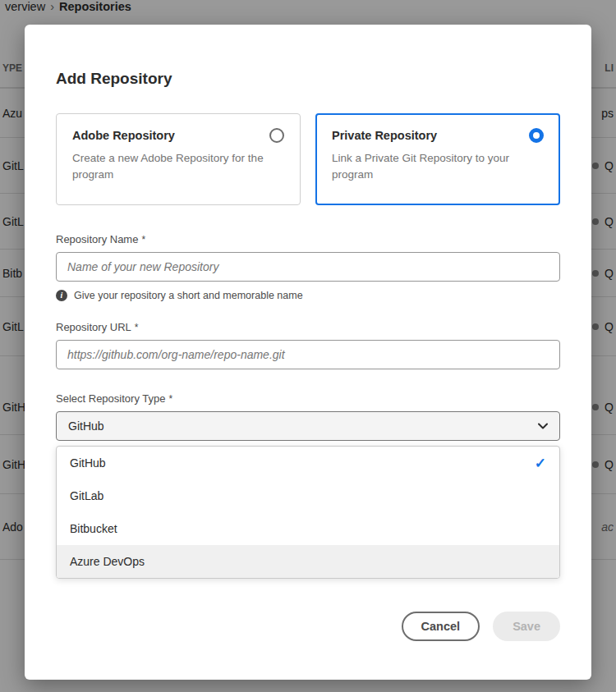 The height and width of the screenshot is (692, 616). Describe the element at coordinates (308, 355) in the screenshot. I see `repository-url-input` at that location.